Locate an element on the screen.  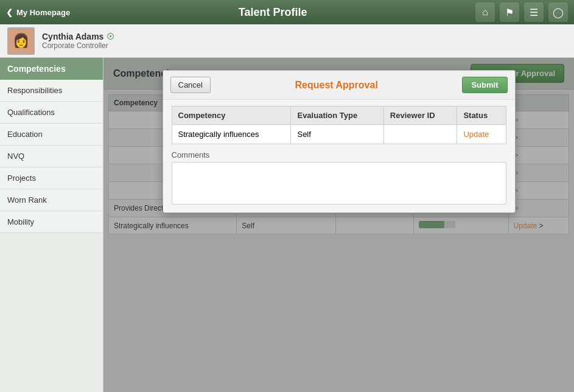
user-circle-icon: ◯ is located at coordinates (558, 12).